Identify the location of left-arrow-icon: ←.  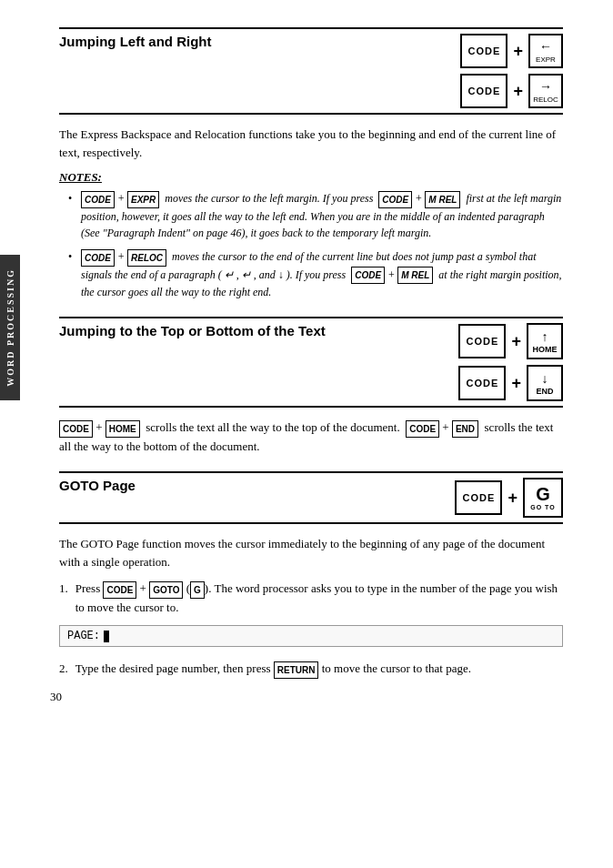
(546, 46).